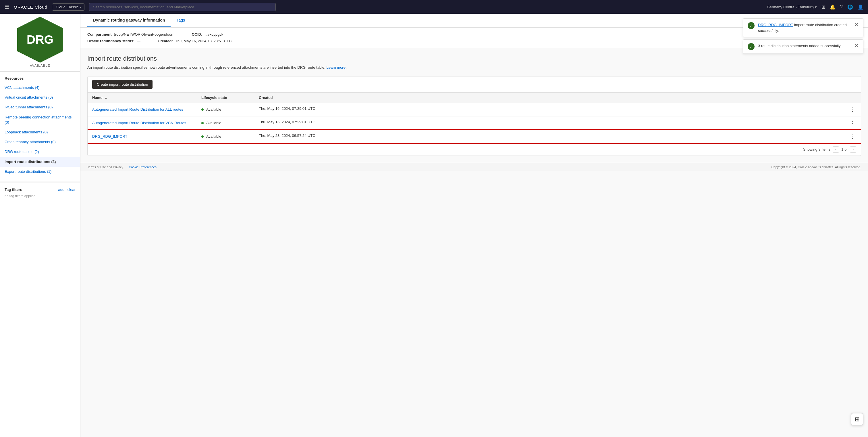 The height and width of the screenshot is (437, 868). Describe the element at coordinates (852, 137) in the screenshot. I see `row-3-actions-menu-button: ⋮` at that location.